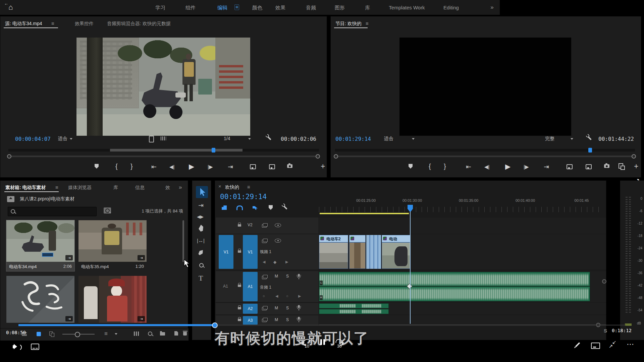 This screenshot has width=644, height=362. I want to click on source-resolution-select: 1/4, so click(237, 138).